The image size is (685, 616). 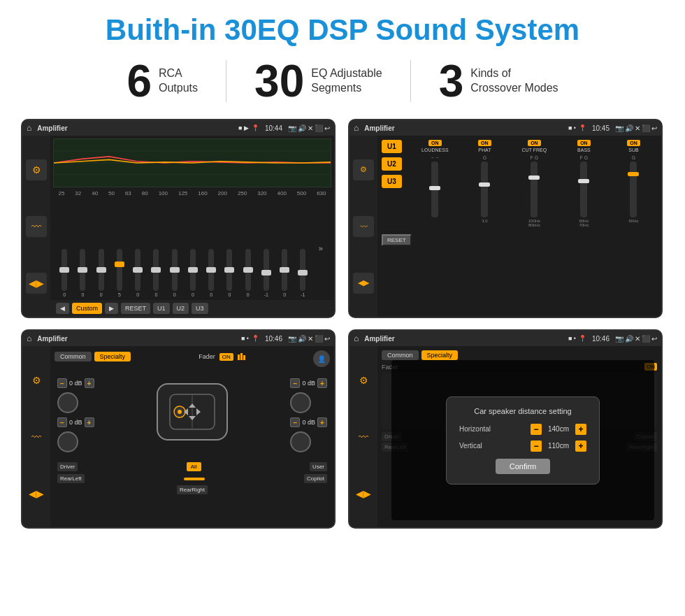 What do you see at coordinates (192, 415) in the screenshot?
I see `car-shape` at bounding box center [192, 415].